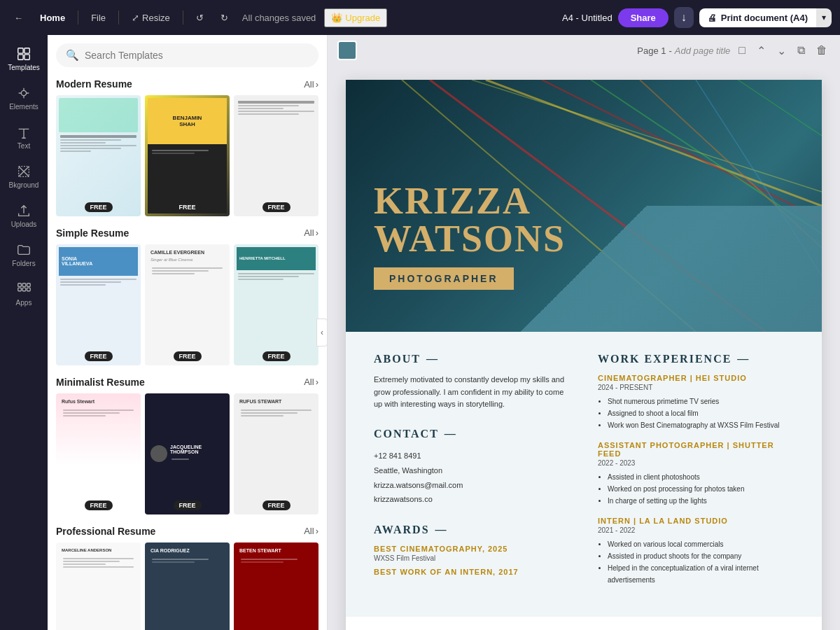  I want to click on job1: CINEMATOGRAPHER | HEI STUDIO 2024 - PRES…, so click(696, 402).